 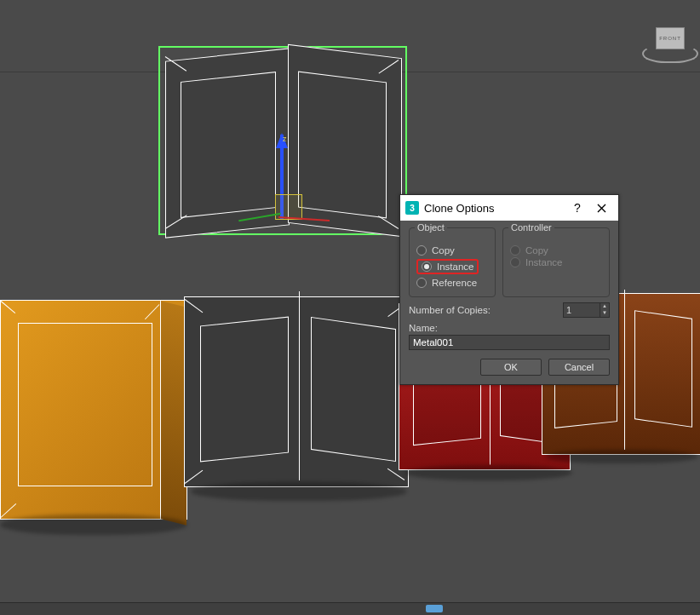 What do you see at coordinates (283, 141) in the screenshot?
I see `selected-object` at bounding box center [283, 141].